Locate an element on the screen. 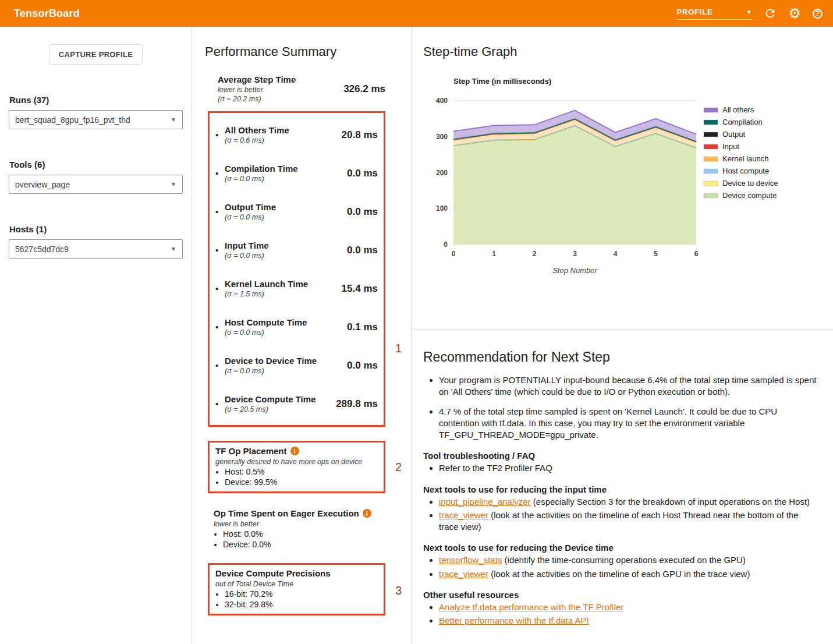  tensorflow-stats-link: tensorflow_stats is located at coordinates (470, 560).